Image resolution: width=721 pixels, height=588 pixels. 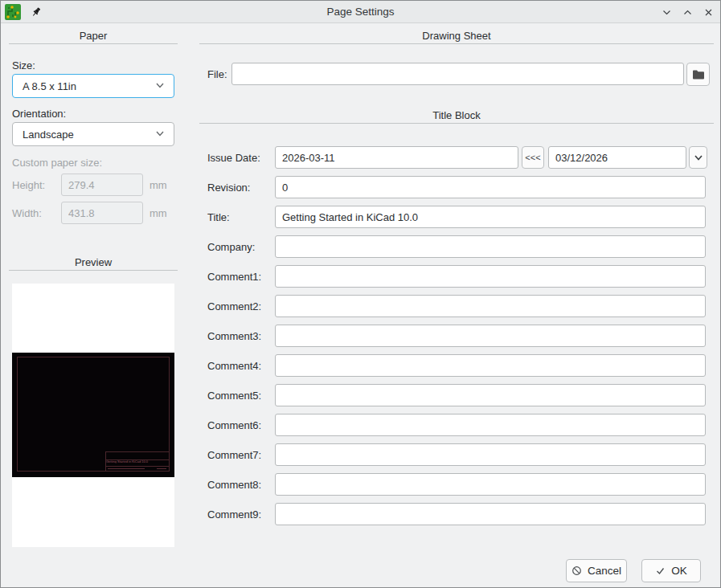 I want to click on comment8-label: Comment8:, so click(x=235, y=485).